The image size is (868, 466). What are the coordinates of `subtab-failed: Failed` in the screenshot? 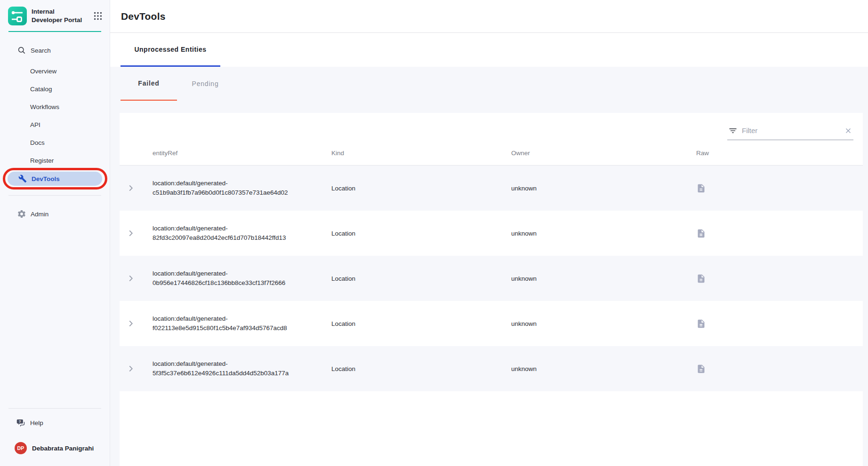 It's located at (149, 84).